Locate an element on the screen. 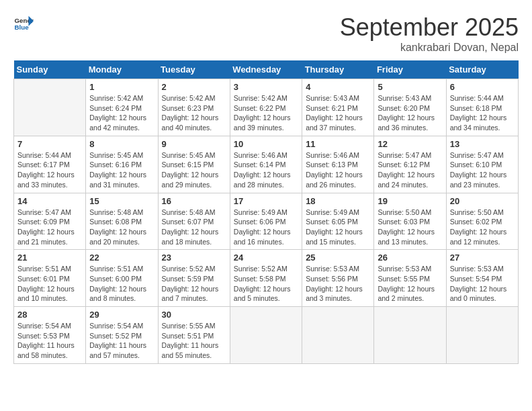 The height and width of the screenshot is (411, 532). day-number: 2 is located at coordinates (194, 87).